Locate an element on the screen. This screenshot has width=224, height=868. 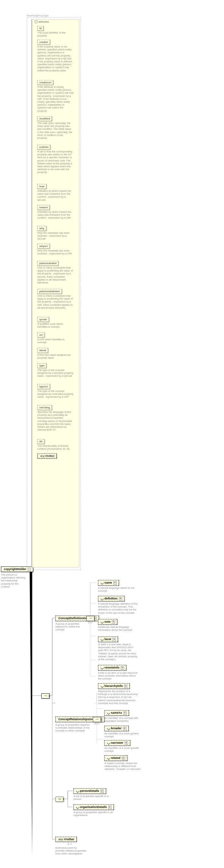
attr-typeuri: typeuri is located at coordinates (44, 386).